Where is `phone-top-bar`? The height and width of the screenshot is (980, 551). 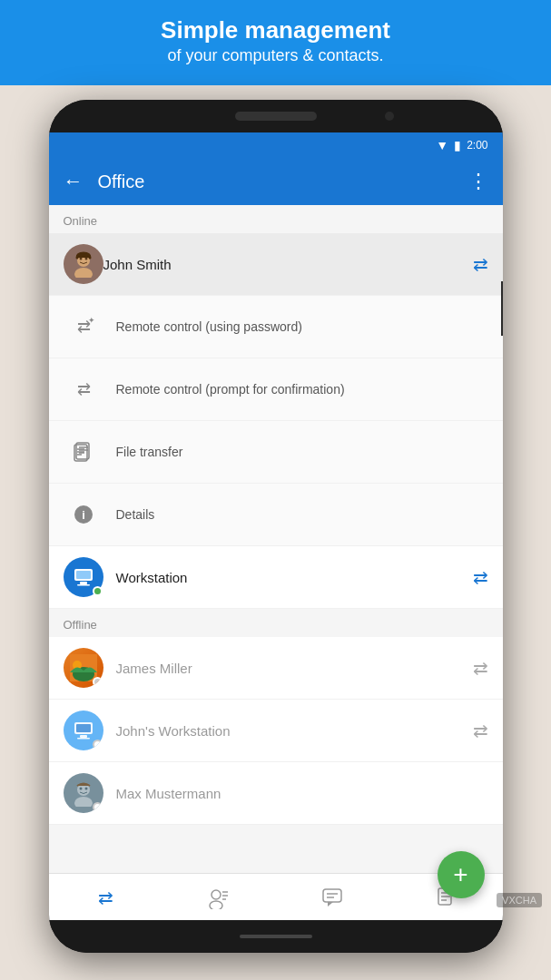 phone-top-bar is located at coordinates (276, 116).